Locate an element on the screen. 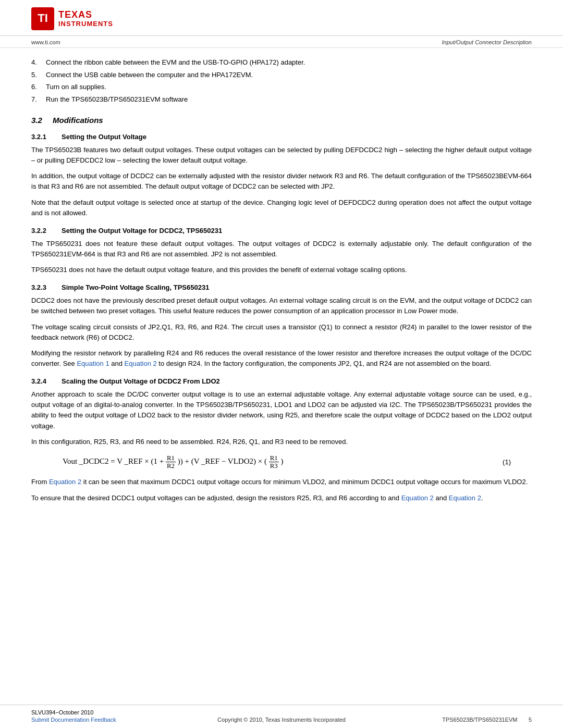  section-title: Modifications is located at coordinates (78, 120).